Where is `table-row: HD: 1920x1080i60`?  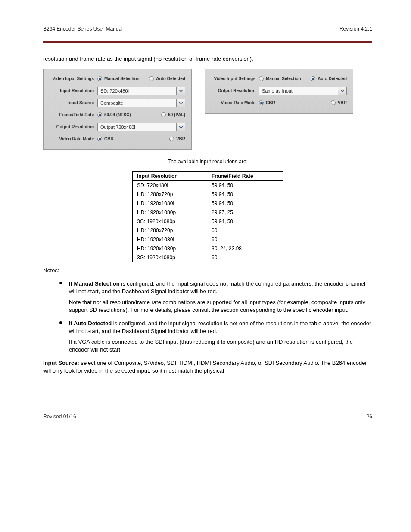 table-row: HD: 1920x1080i60 is located at coordinates (208, 240).